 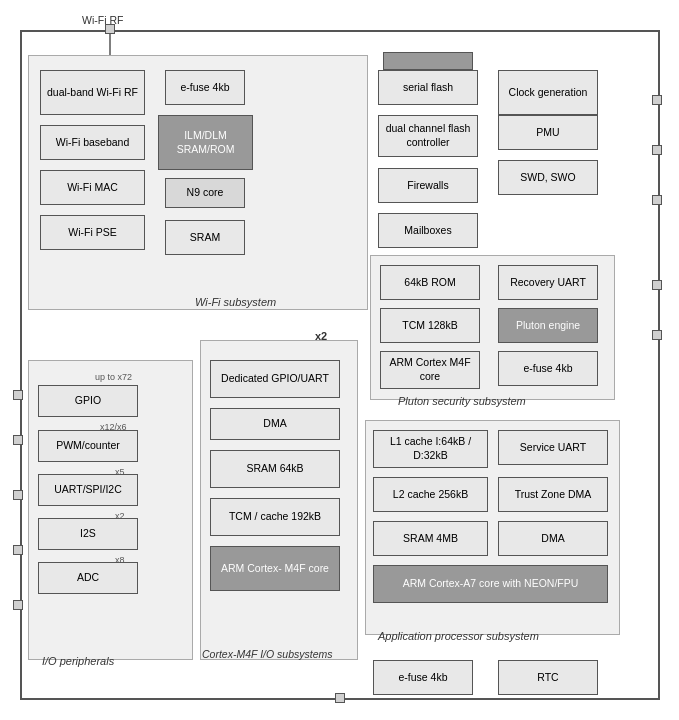 What do you see at coordinates (430, 494) in the screenshot?
I see `l2-cache-block: L2 cache 256kB` at bounding box center [430, 494].